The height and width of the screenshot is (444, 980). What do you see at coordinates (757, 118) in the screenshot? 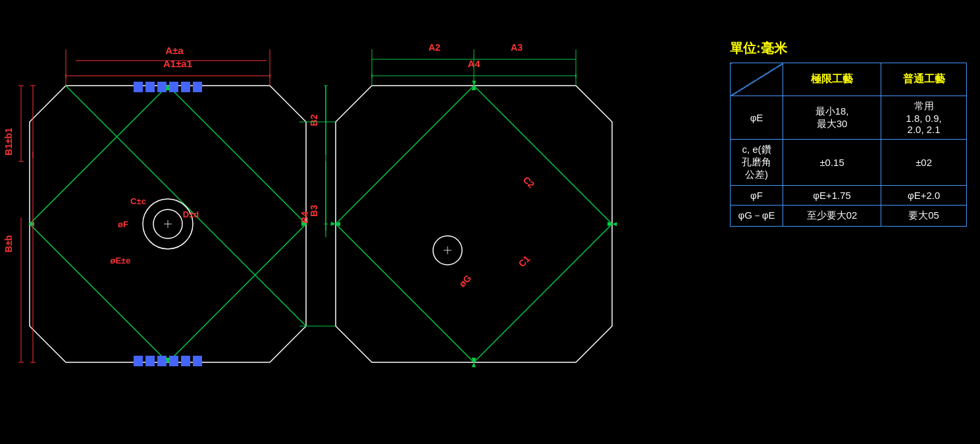
I see `table-row-label: φE` at bounding box center [757, 118].